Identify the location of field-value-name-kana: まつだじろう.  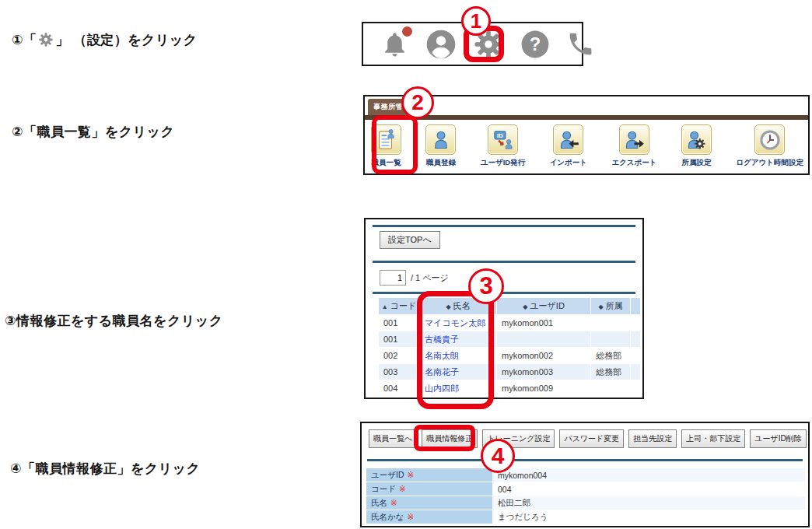
(649, 517).